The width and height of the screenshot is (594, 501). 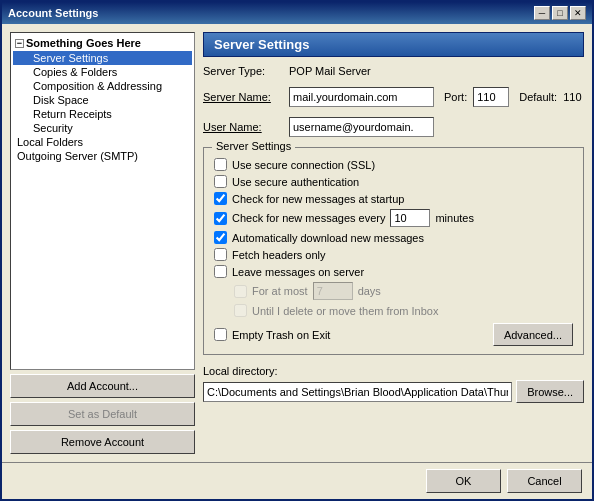 What do you see at coordinates (560, 13) in the screenshot?
I see `maximize-button: □` at bounding box center [560, 13].